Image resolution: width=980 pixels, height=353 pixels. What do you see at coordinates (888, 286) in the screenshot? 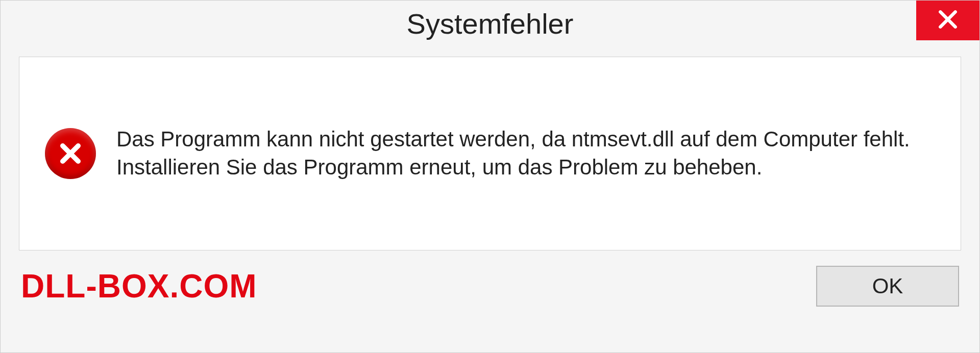
I see `ok-button: OK` at bounding box center [888, 286].